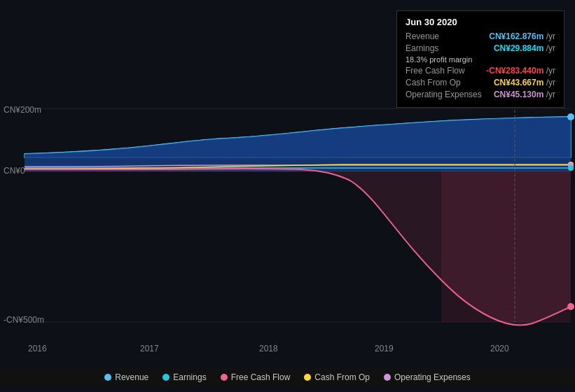  Describe the element at coordinates (337, 377) in the screenshot. I see `legend-cash-from-op: Cash From Op` at that location.